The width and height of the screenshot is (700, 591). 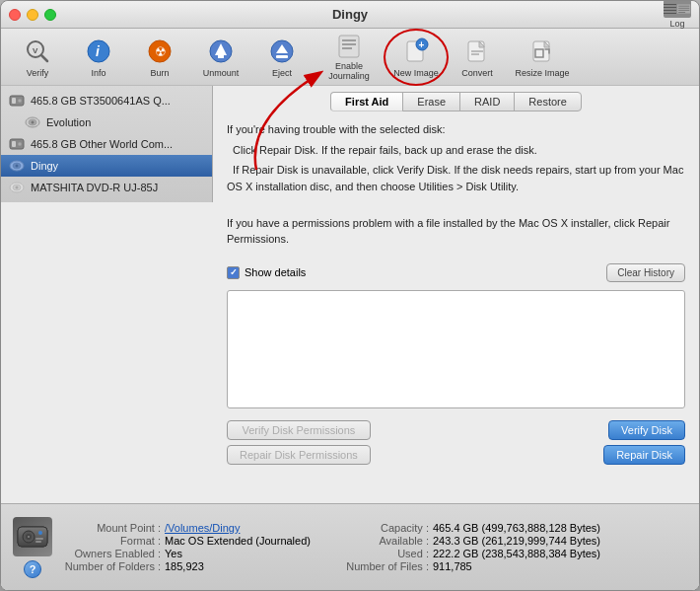 What do you see at coordinates (455, 186) in the screenshot?
I see `instructions-text: If you're having trouble with the select…` at bounding box center [455, 186].